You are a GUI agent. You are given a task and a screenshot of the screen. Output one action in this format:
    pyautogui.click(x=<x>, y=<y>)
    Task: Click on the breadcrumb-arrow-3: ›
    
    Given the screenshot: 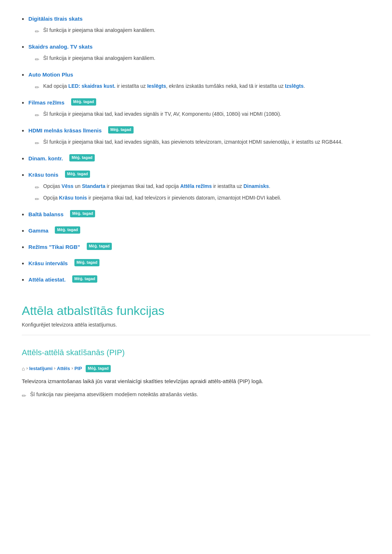 What is the action you would take?
    pyautogui.click(x=72, y=369)
    